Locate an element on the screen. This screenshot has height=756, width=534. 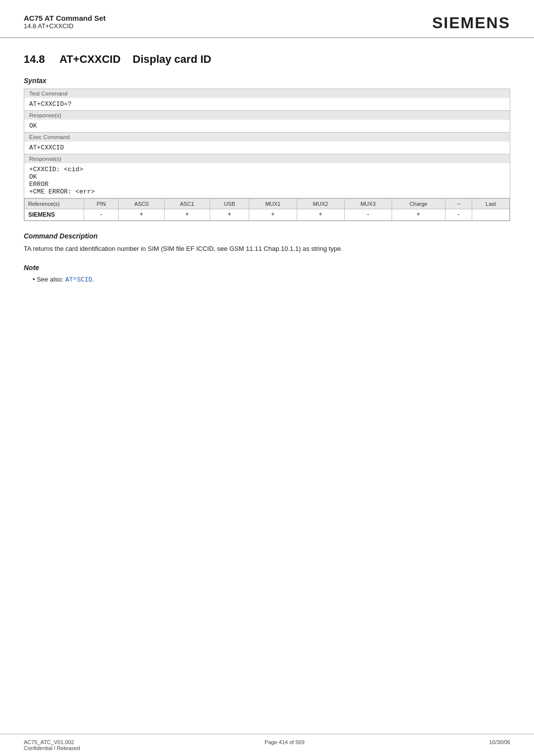
table-row: SIEMENS - + + + + + - + - is located at coordinates (267, 215).